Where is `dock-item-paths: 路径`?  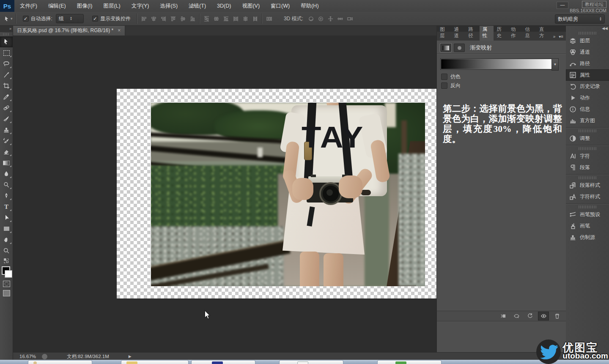
dock-item-paths: 路径 is located at coordinates (587, 63).